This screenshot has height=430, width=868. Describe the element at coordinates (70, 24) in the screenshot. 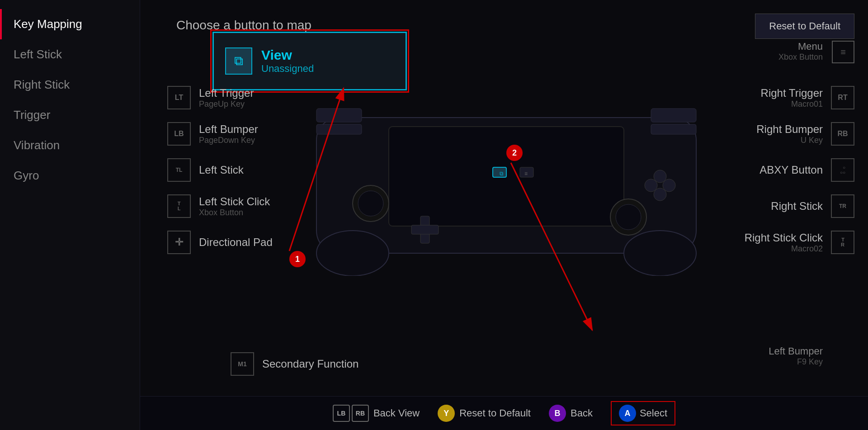

I see `sidebar-item-key-mapping: Key Mapping` at that location.